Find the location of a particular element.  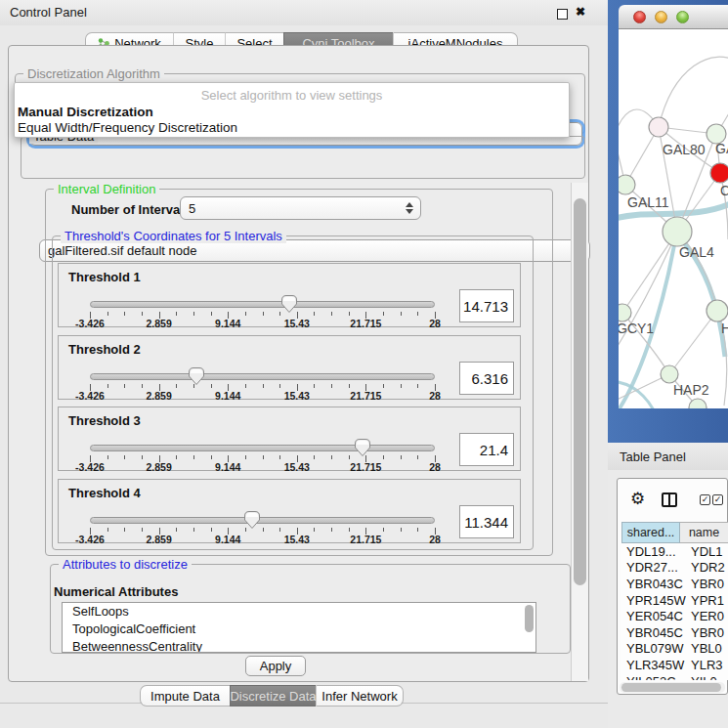

threshold-label: Threshold 1 is located at coordinates (105, 278).